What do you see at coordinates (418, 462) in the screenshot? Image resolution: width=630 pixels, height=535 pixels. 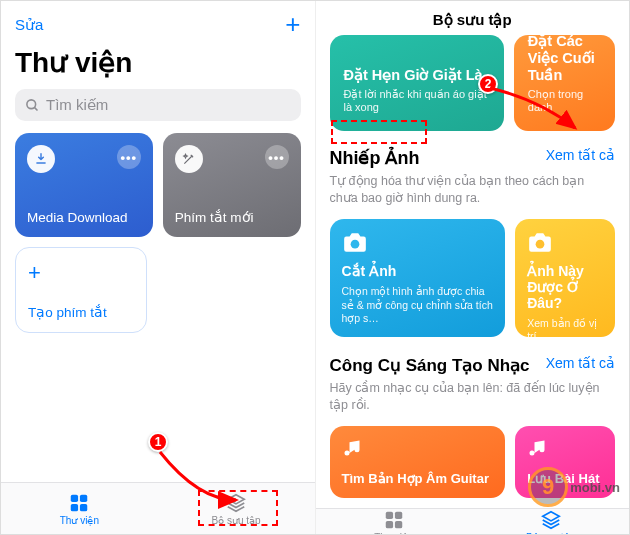 I see `music-card-chord: Tìm Bản Hợp Âm Guitar` at bounding box center [418, 462].